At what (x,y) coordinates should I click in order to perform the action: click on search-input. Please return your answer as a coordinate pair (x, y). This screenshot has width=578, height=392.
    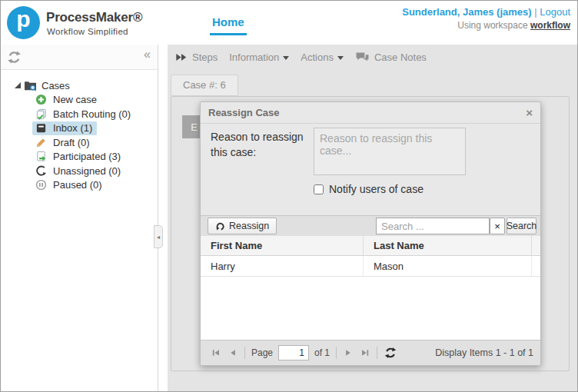
    Looking at the image, I should click on (433, 226).